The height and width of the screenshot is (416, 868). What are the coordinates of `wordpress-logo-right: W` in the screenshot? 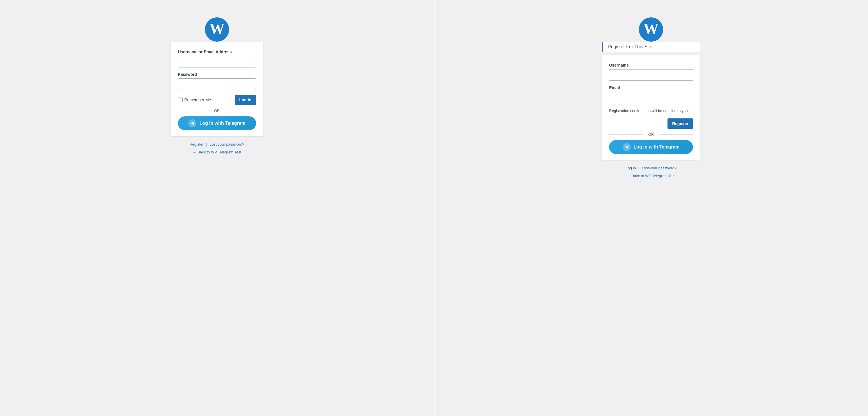 It's located at (651, 30).